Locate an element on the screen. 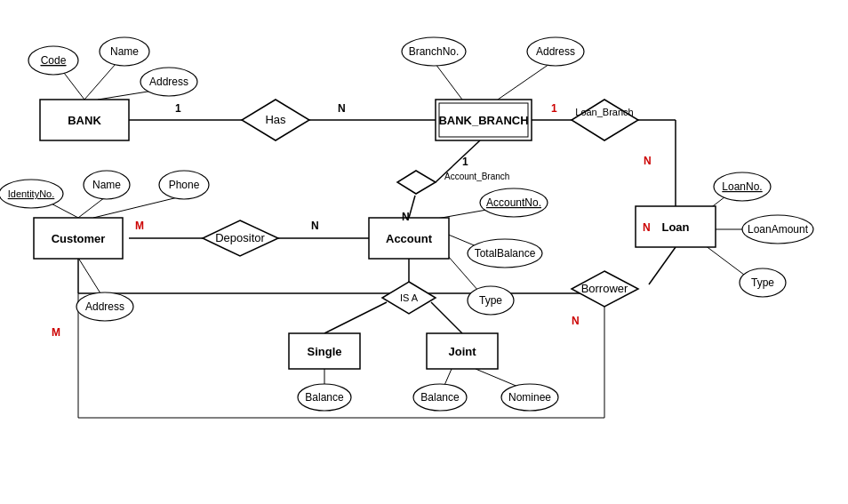 The image size is (848, 504). bank-name-label: Name is located at coordinates (124, 52).